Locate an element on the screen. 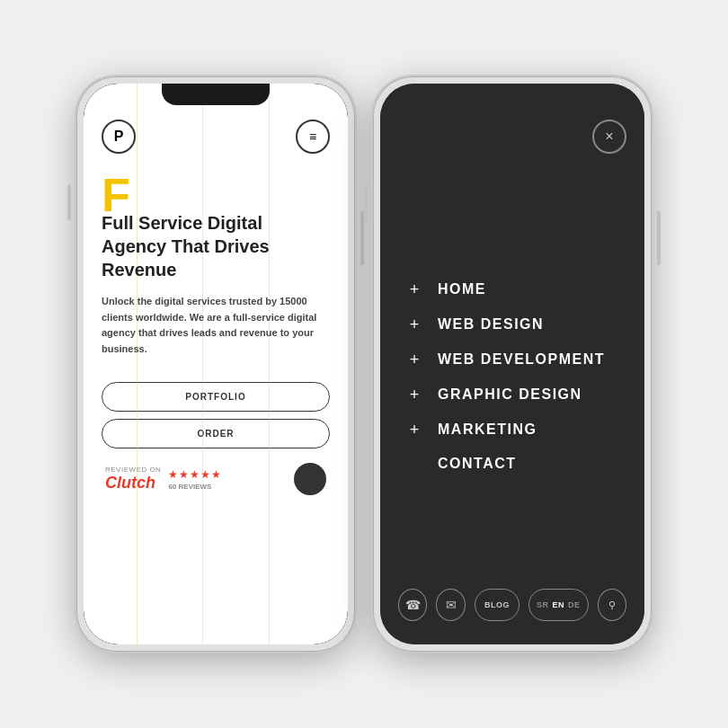  email-icon: ✉ is located at coordinates (451, 605).